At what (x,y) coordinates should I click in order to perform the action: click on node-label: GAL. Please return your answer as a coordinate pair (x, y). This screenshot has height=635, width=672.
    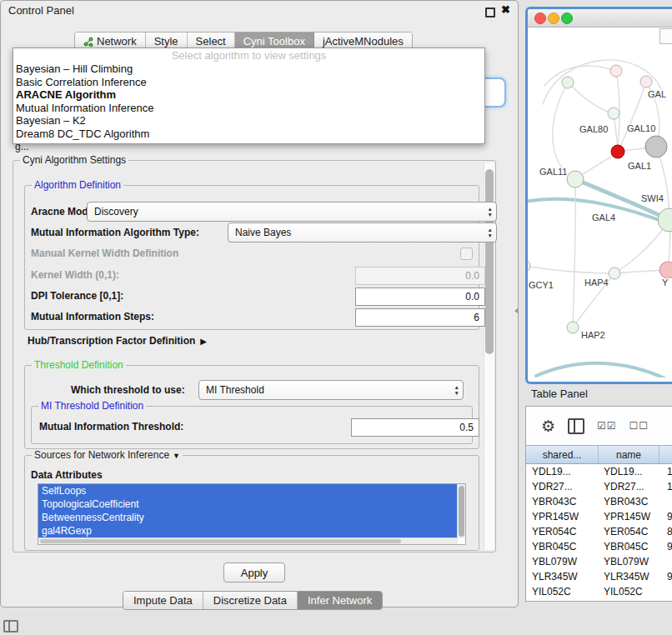
    Looking at the image, I should click on (657, 94).